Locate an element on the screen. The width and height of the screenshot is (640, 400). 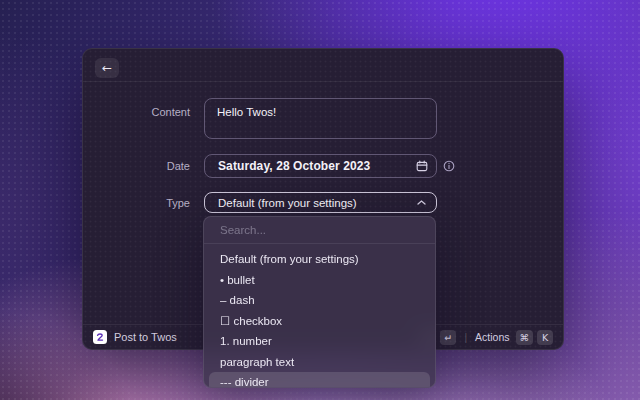
shortcut-hints: ⌘ ↵ | Actions ⌘ K is located at coordinates (486, 338).